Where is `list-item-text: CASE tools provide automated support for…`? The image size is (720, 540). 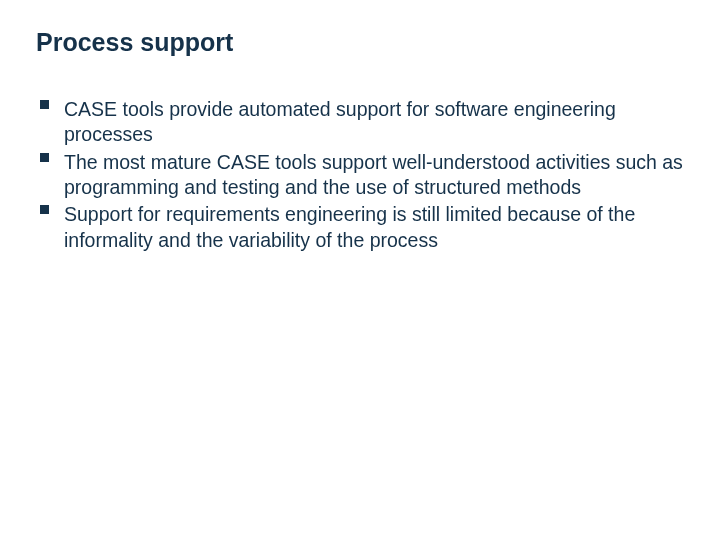 list-item-text: CASE tools provide automated support for… is located at coordinates (374, 122).